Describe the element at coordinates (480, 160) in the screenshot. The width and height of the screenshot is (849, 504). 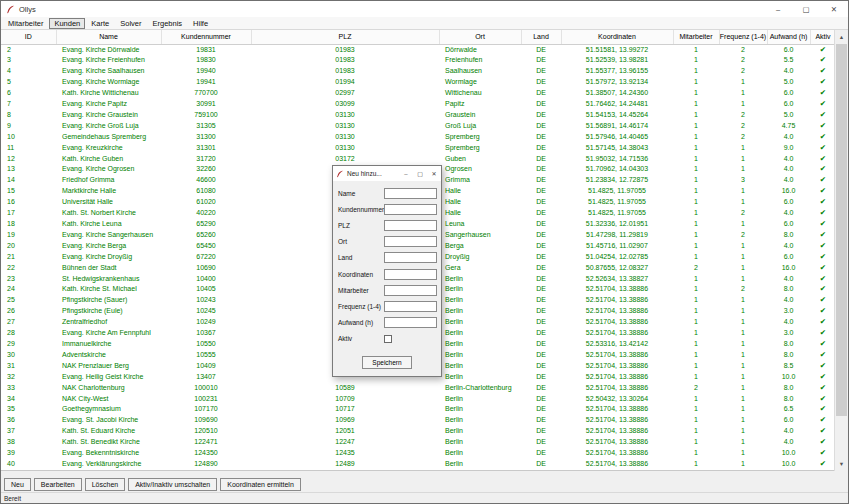
I see `table-cell: Guben` at that location.